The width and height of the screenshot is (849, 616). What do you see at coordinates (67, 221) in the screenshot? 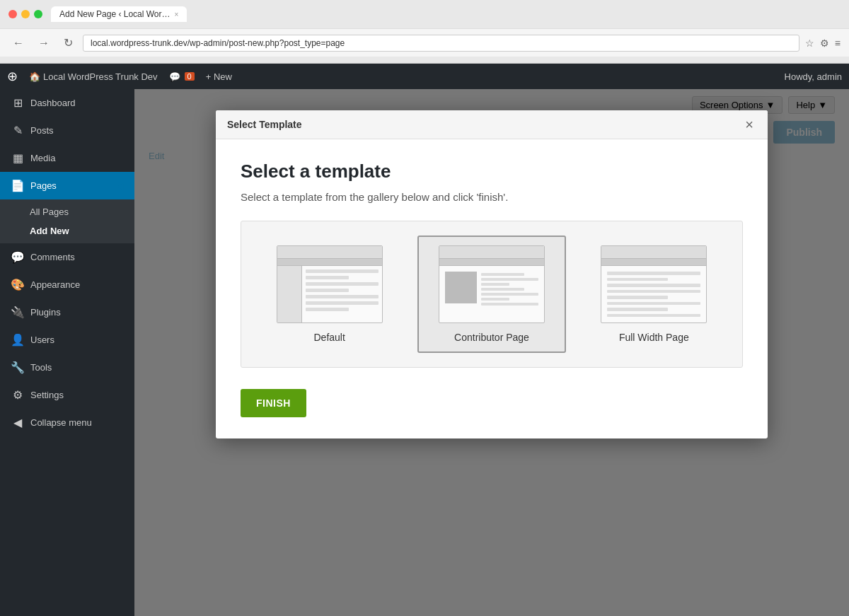
I see `pages-submenu: All Pages Add New` at bounding box center [67, 221].